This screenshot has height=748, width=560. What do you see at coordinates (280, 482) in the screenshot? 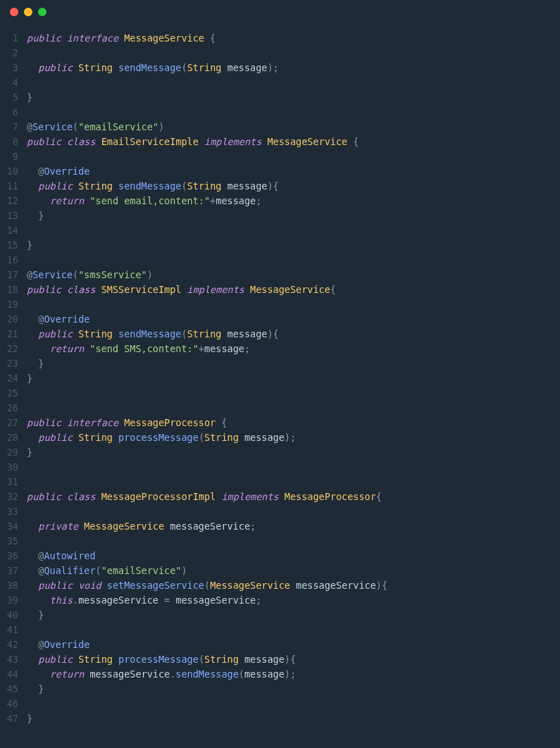
I see `code-line: 31` at bounding box center [280, 482].